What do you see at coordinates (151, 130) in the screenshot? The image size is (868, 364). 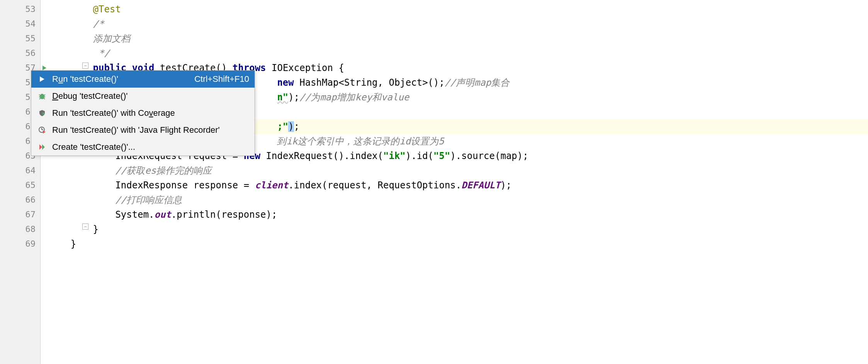 I see `menu-label: Run 'testCreate()' with 'Java Flight Rec…` at bounding box center [151, 130].